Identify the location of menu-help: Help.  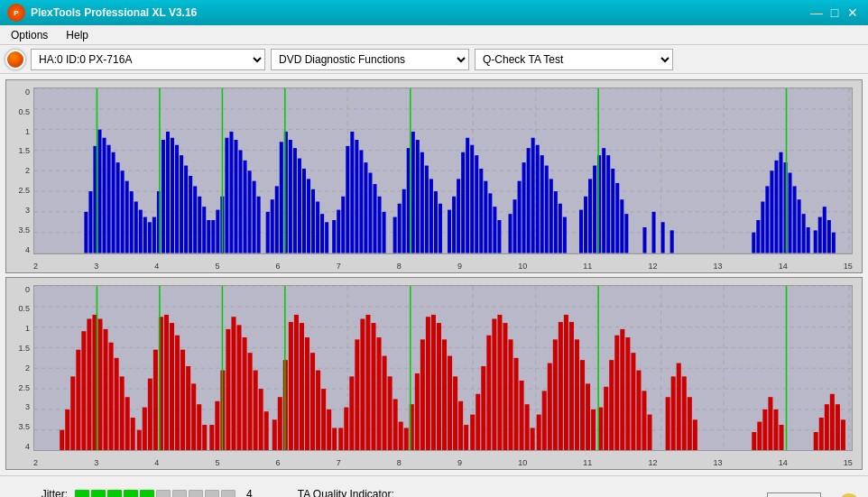
(78, 35).